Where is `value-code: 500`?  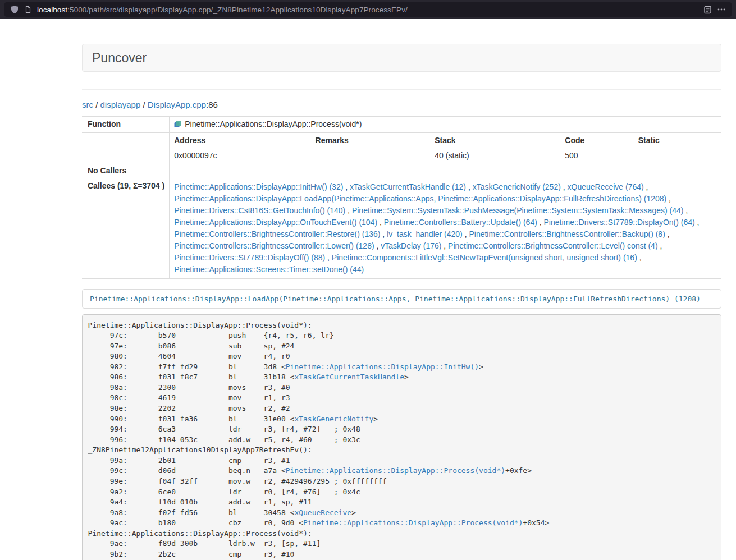 value-code: 500 is located at coordinates (602, 155).